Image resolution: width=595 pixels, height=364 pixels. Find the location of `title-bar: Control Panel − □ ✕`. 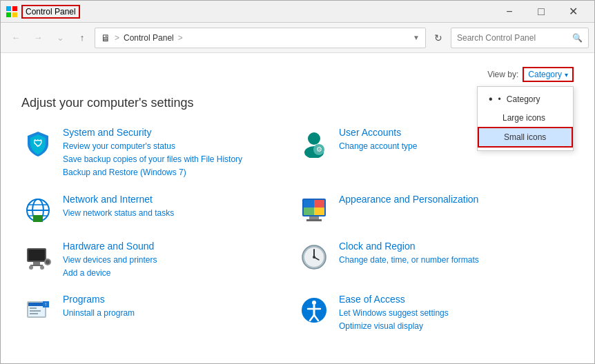

title-bar: Control Panel − □ ✕ is located at coordinates (298, 12).